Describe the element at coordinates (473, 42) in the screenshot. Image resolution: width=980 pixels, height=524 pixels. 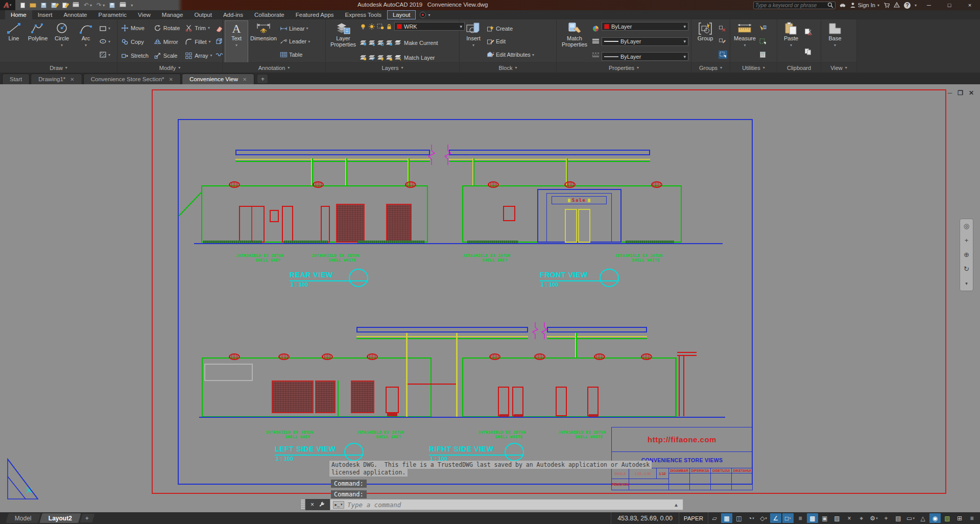
I see `insert-button: Insert ▾` at that location.